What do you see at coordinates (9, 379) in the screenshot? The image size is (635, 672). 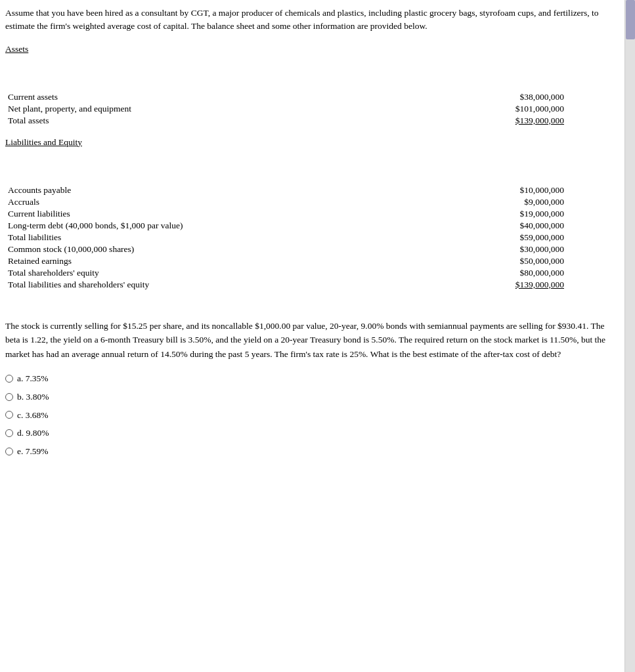 I see `radio-a` at bounding box center [9, 379].